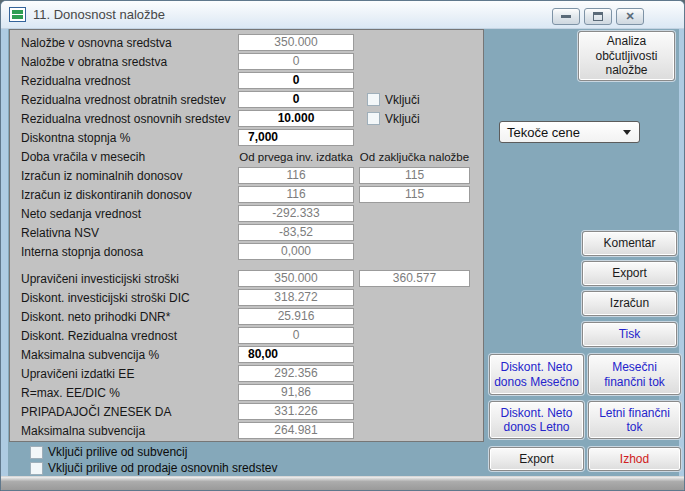 Image resolution: width=685 pixels, height=491 pixels. I want to click on vkljuci-prodaja-checkbox, so click(36, 468).